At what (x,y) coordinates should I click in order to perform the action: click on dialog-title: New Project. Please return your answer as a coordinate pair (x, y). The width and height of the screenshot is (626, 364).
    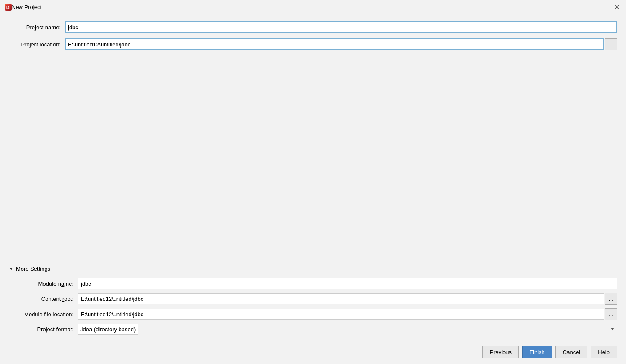
    Looking at the image, I should click on (312, 7).